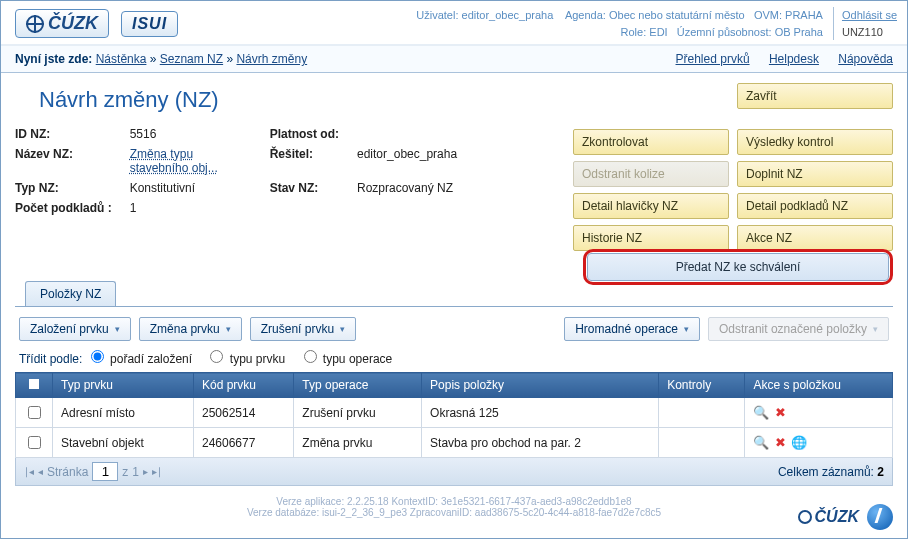 This screenshot has height=539, width=908. I want to click on nz-state: Rozpracovaný NZ, so click(416, 189).